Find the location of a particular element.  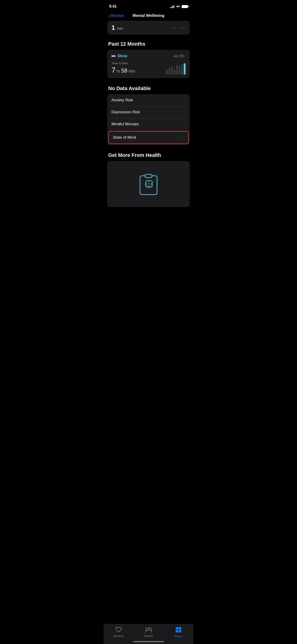

past-12-months-header: Past 12 Months is located at coordinates (148, 44).